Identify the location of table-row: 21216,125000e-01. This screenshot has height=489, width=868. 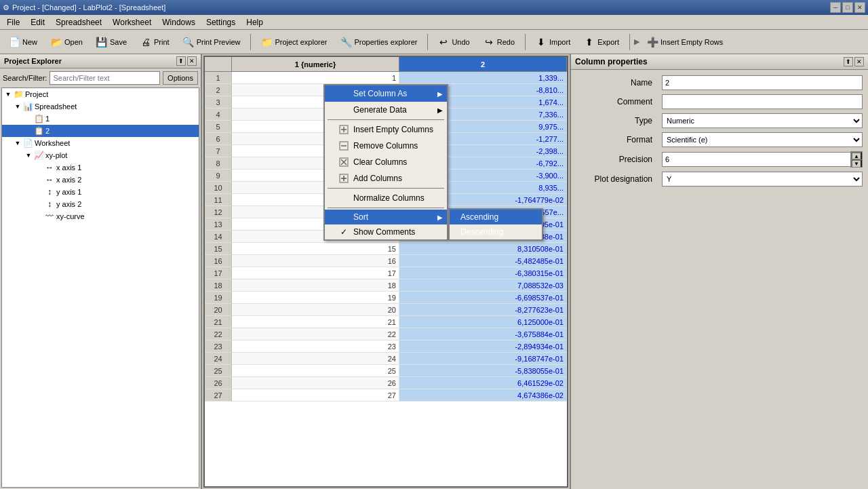
(386, 322).